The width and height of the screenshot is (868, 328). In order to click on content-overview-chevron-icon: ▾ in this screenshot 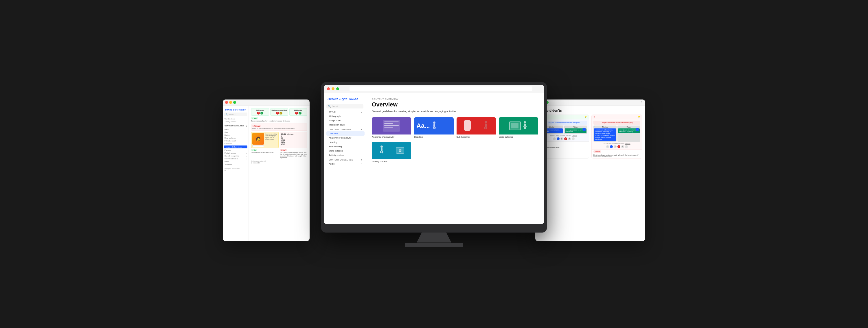, I will do `click(362, 129)`.